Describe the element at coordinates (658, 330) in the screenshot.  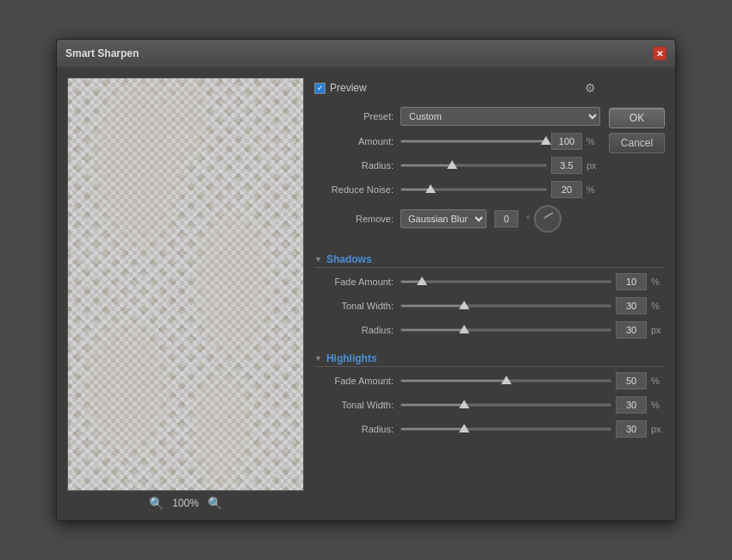
I see `shadows-radius-unit: px` at that location.